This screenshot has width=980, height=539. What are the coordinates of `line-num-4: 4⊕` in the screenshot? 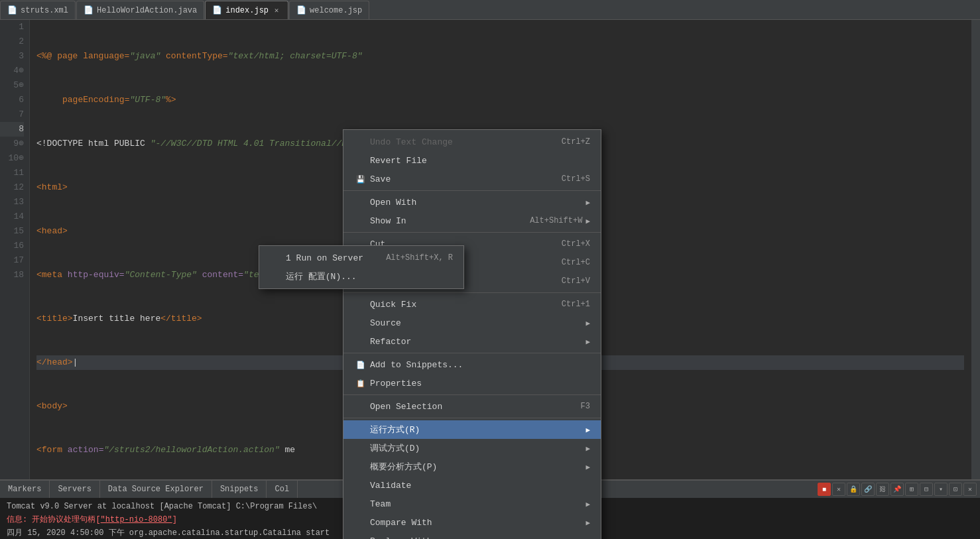 It's located at (12, 71).